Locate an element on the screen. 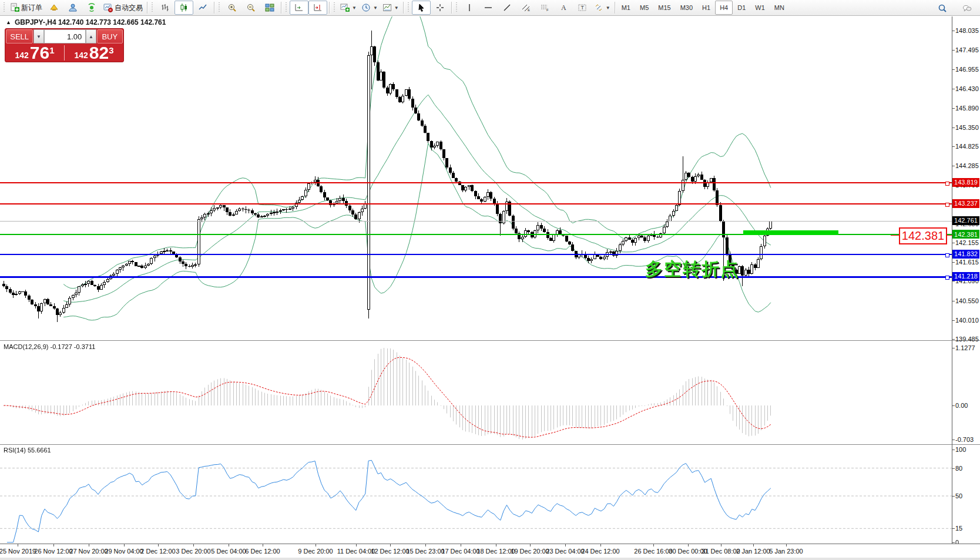  horizontal-line-button is located at coordinates (488, 8).